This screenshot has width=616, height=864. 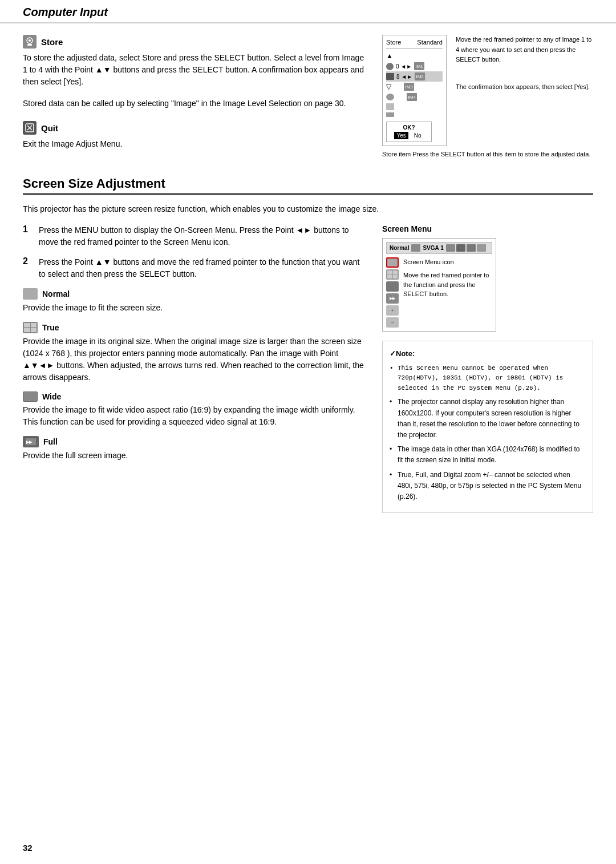 I want to click on step-2: 2 Press the Point ▲▼ buttons and move th…, so click(x=194, y=268).